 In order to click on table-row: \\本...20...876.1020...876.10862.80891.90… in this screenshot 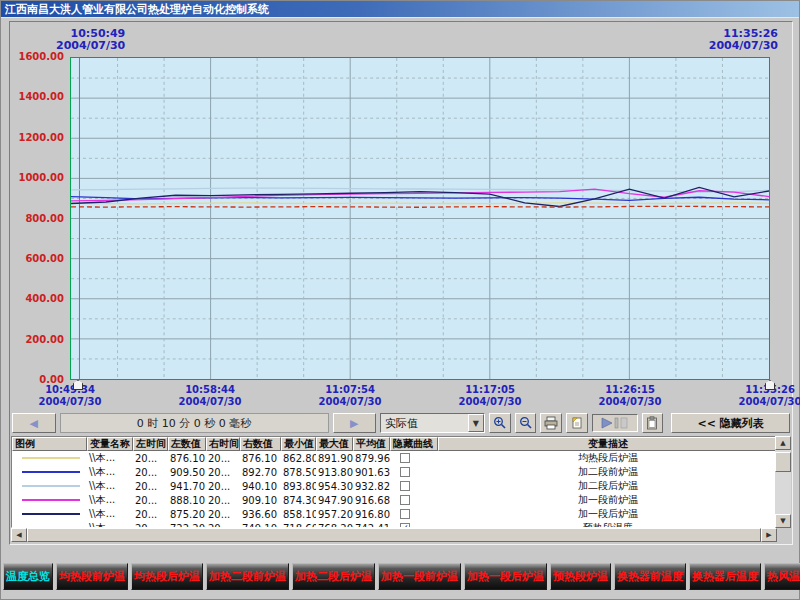, I will do `click(394, 458)`.